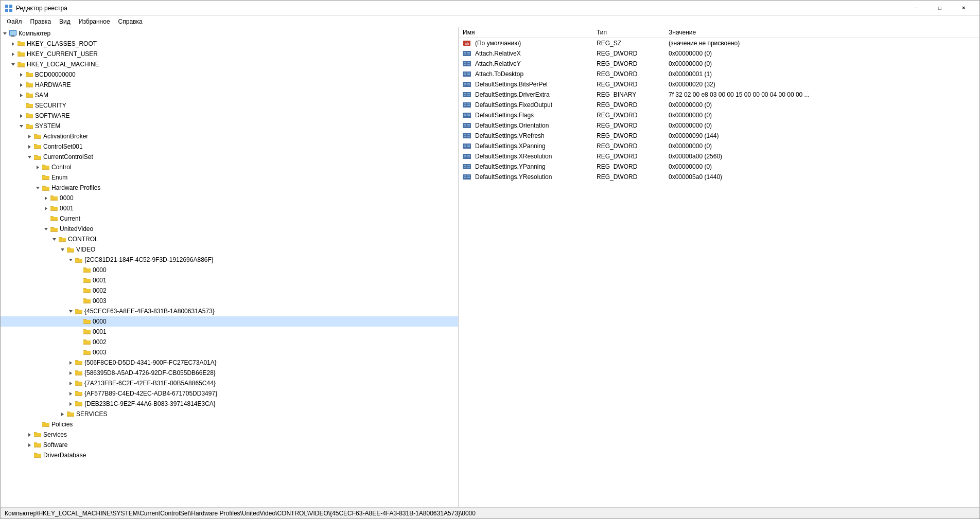 The image size is (980, 519). What do you see at coordinates (230, 301) in the screenshot?
I see `tree-row-g1_0003: 0003` at bounding box center [230, 301].